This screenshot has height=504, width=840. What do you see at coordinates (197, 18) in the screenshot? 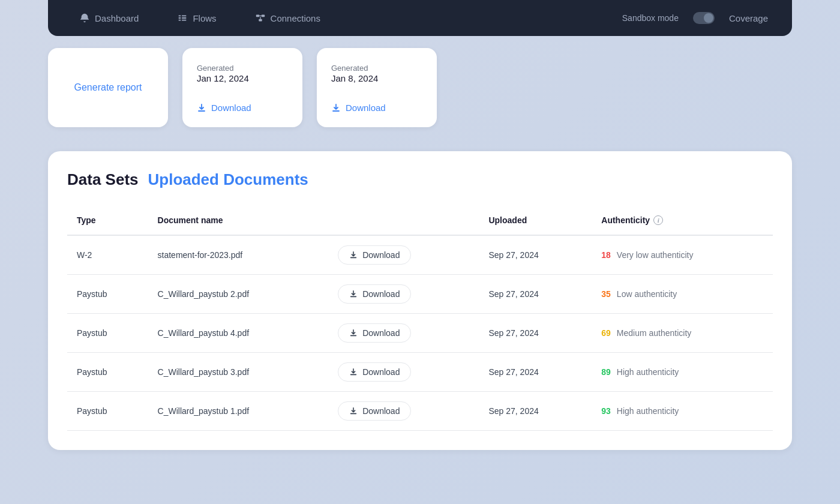
I see `nav-flows: Flows` at bounding box center [197, 18].